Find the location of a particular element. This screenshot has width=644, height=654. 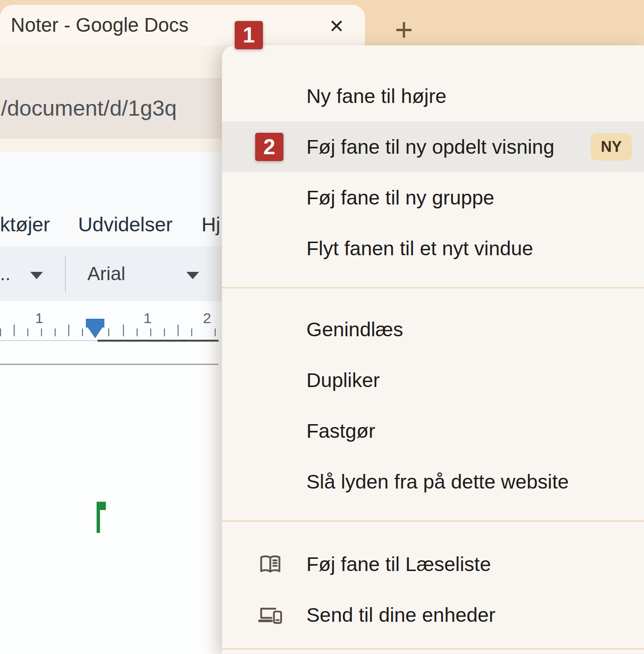

url-text: /document/d/1g3q is located at coordinates (89, 108).